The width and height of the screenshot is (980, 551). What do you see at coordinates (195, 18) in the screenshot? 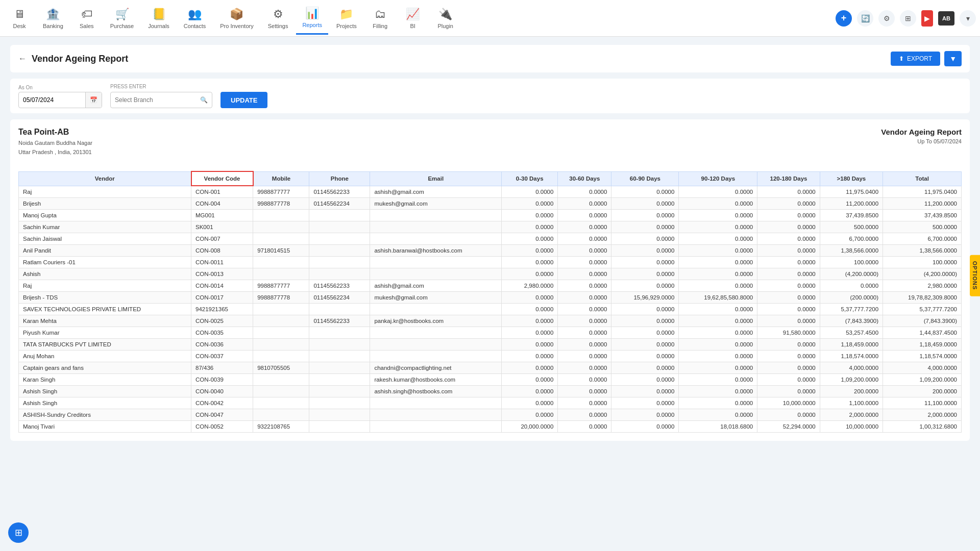
I see `nav-contacts: 👥 Contacts` at bounding box center [195, 18].